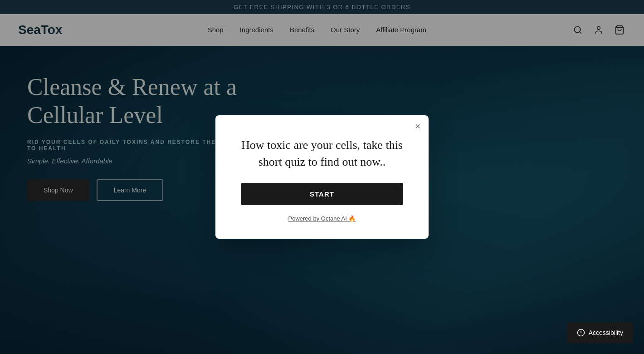 This screenshot has width=644, height=354. What do you see at coordinates (322, 153) in the screenshot?
I see `modal-title: How toxic are your cells, take this shor…` at bounding box center [322, 153].